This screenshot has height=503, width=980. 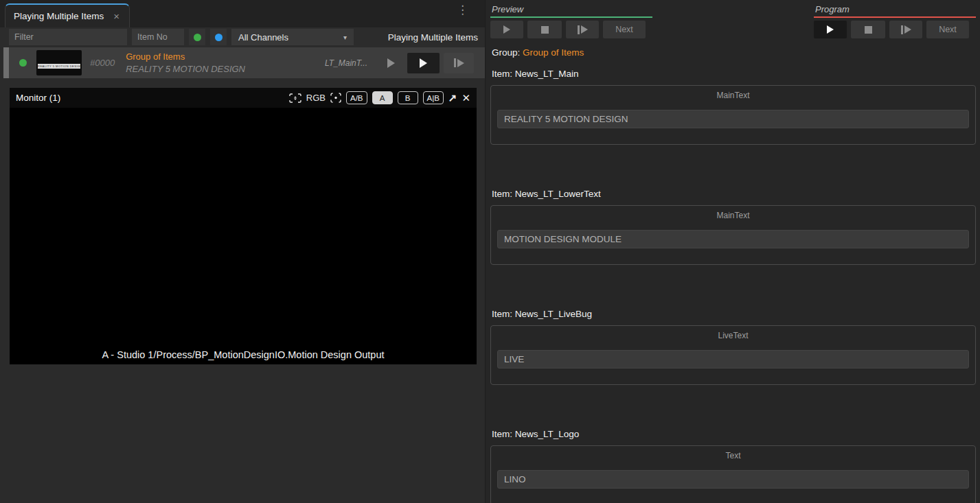 I want to click on program-play-button, so click(x=830, y=30).